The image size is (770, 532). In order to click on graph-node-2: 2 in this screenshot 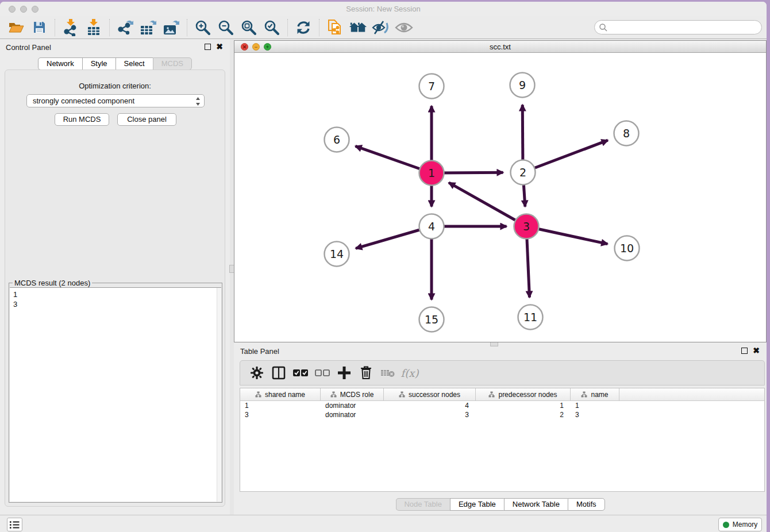, I will do `click(523, 172)`.